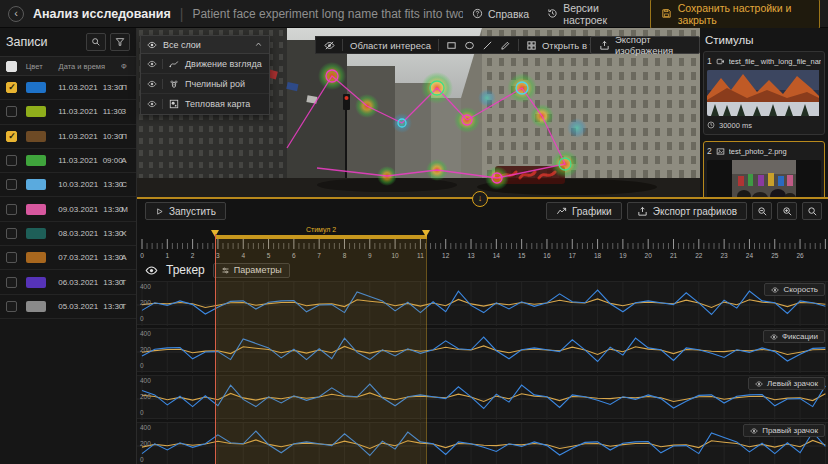 The image size is (828, 464). Describe the element at coordinates (452, 46) in the screenshot. I see `rectangle-tool` at that location.